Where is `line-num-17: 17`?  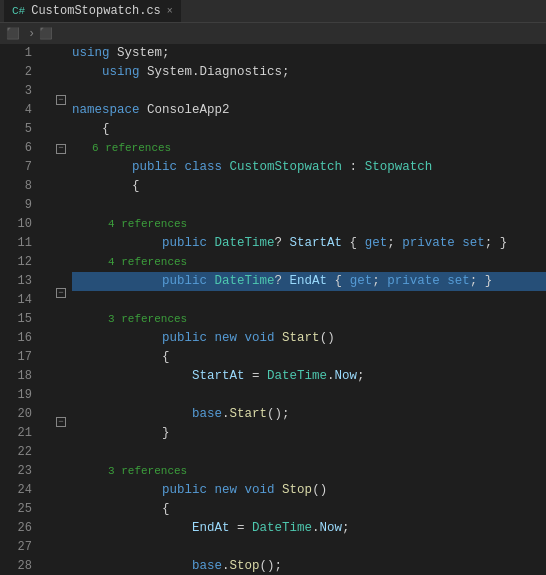
line-num-17: 17 is located at coordinates (19, 358).